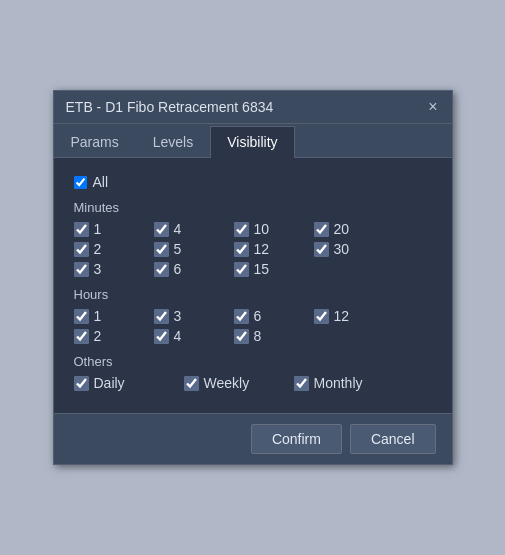 This screenshot has width=505, height=555. What do you see at coordinates (322, 316) in the screenshot?
I see `hour-12-checkbox` at bounding box center [322, 316].